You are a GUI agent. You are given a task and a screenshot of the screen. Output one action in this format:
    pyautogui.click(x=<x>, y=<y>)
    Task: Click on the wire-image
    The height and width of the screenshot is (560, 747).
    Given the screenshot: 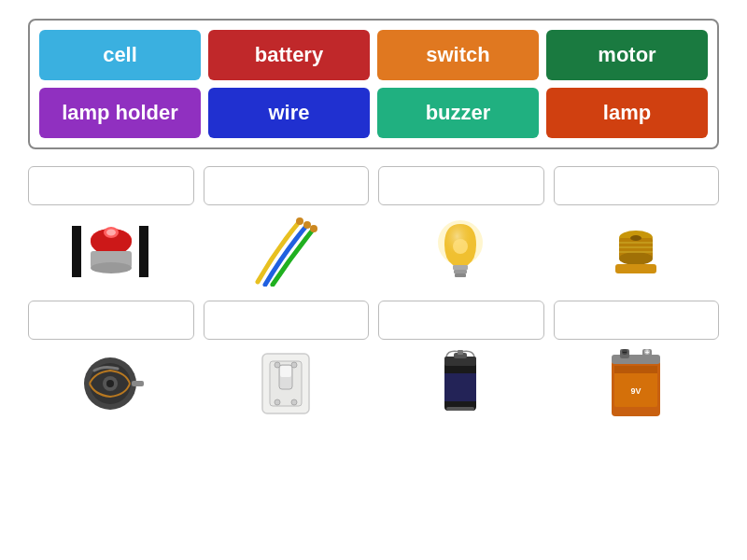 What is the action you would take?
    pyautogui.click(x=286, y=249)
    